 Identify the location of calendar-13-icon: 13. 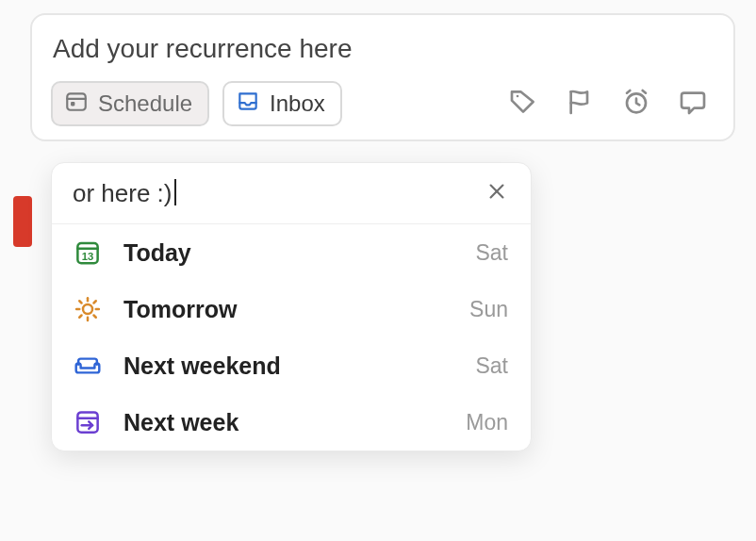
(88, 253).